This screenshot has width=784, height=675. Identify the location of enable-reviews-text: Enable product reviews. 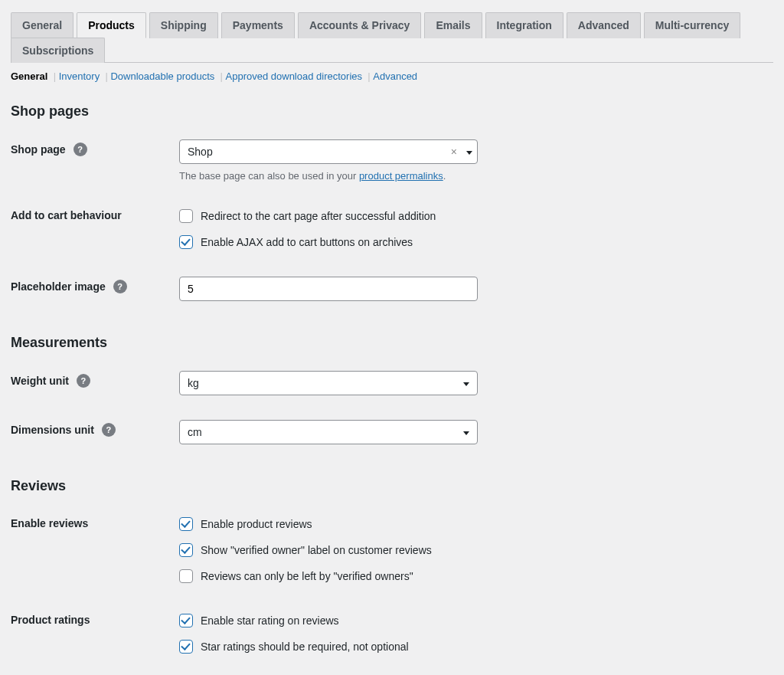
(256, 524).